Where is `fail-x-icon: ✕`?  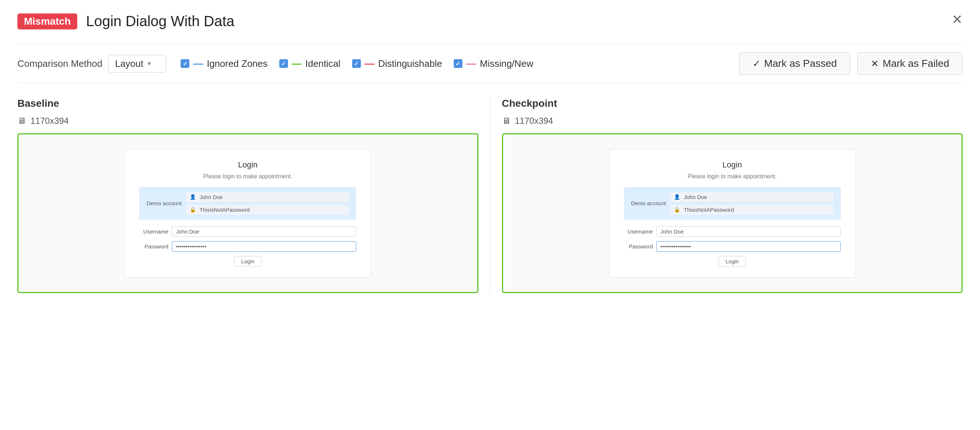
fail-x-icon: ✕ is located at coordinates (875, 64).